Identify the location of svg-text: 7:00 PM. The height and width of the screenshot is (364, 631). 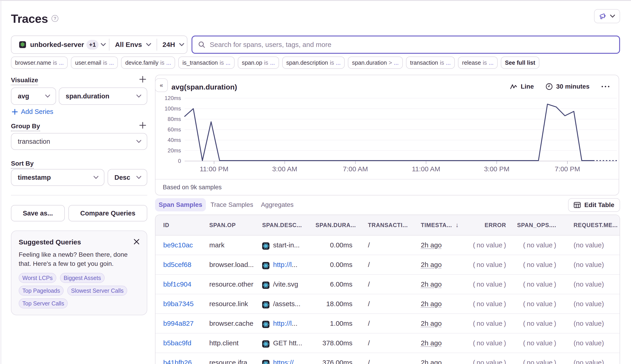
(567, 169).